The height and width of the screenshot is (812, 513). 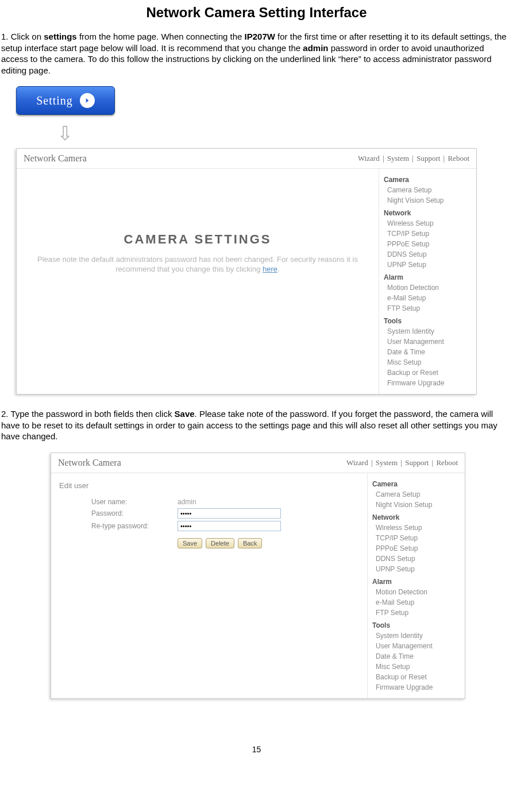 I want to click on password-label: Password:, so click(x=134, y=513).